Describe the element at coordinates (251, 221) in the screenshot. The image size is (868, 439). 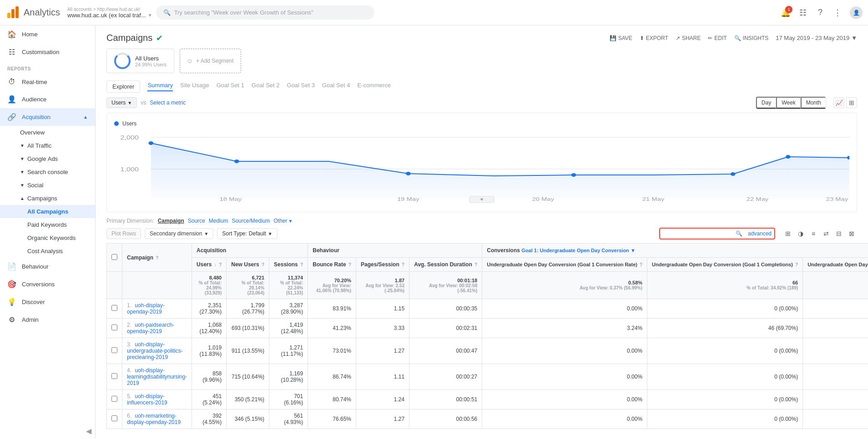
I see `dim-source-medium: Source/Medium` at that location.